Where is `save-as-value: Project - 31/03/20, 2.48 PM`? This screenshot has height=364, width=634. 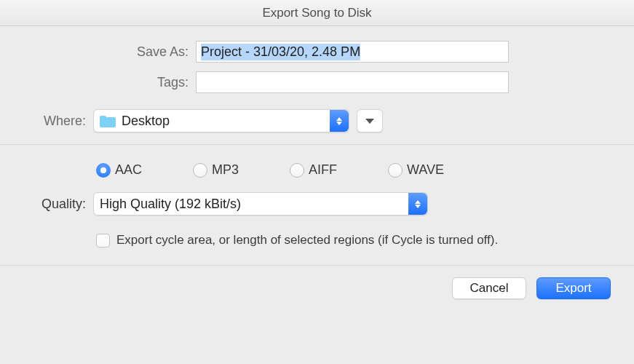 save-as-value: Project - 31/03/20, 2.48 PM is located at coordinates (281, 52).